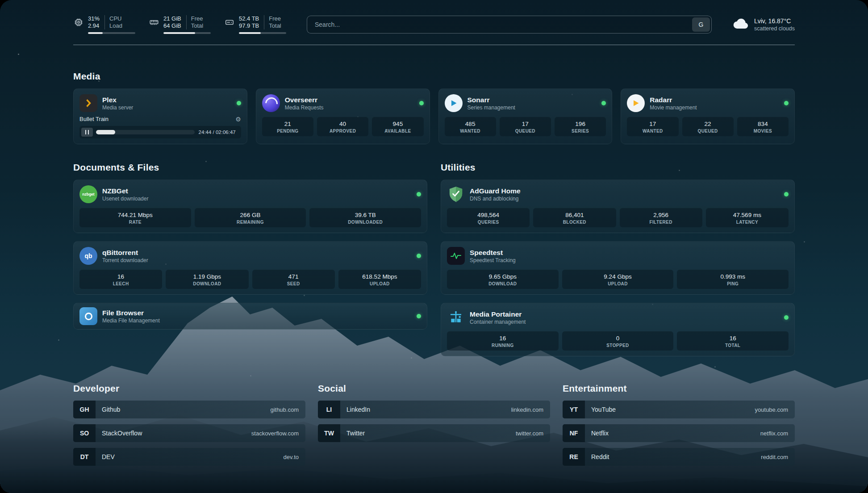 This screenshot has width=868, height=493. I want to click on search-provider-button: G, so click(701, 25).